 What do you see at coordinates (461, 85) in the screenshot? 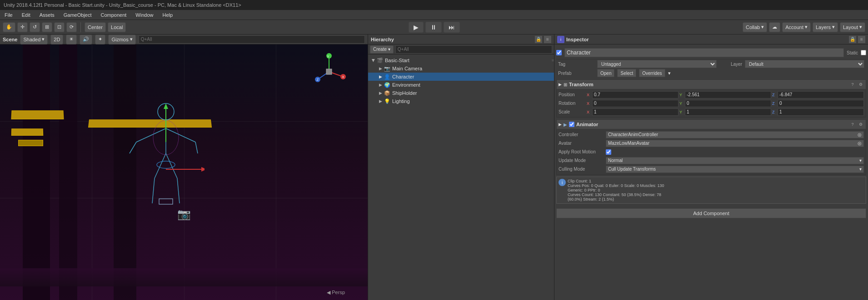
I see `hier-environment: ▶ 🌍 Environment` at bounding box center [461, 85].